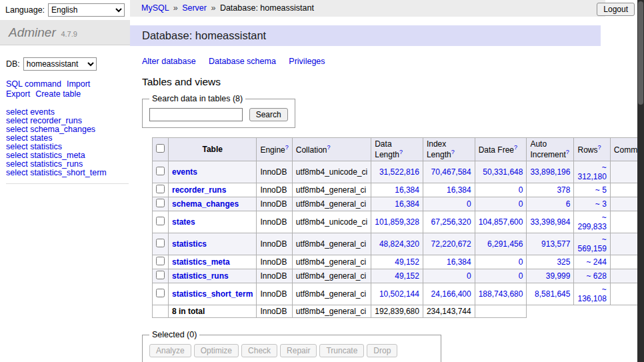 The height and width of the screenshot is (362, 644). I want to click on page-scrollbar, so click(641, 181).